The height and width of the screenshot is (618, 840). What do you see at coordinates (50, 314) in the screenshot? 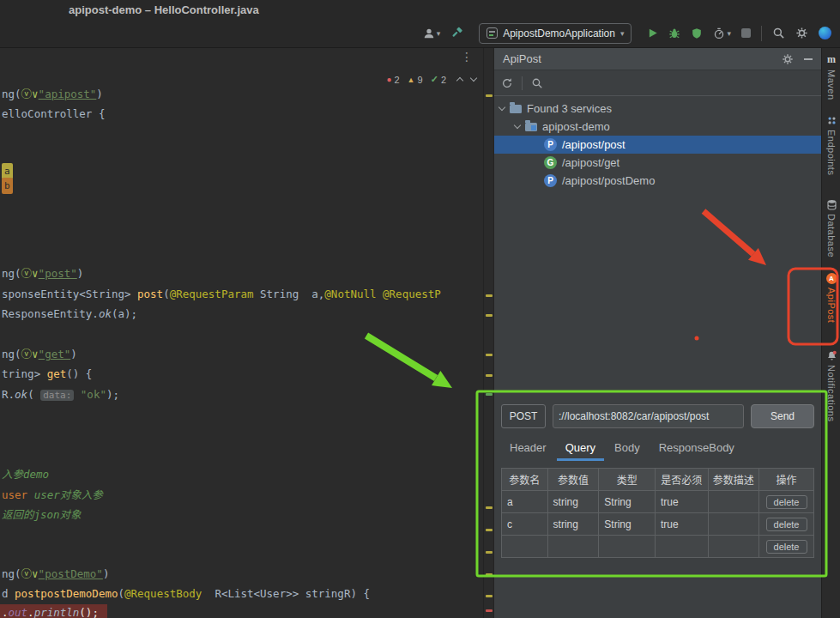
I see `code-token-txt: ResponseEntity.` at bounding box center [50, 314].